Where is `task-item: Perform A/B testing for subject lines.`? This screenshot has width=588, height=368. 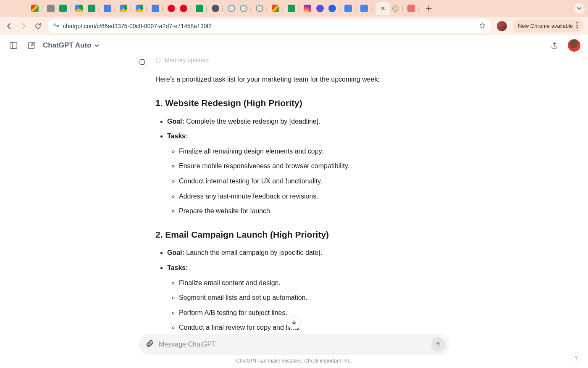 task-item: Perform A/B testing for subject lines. is located at coordinates (279, 313).